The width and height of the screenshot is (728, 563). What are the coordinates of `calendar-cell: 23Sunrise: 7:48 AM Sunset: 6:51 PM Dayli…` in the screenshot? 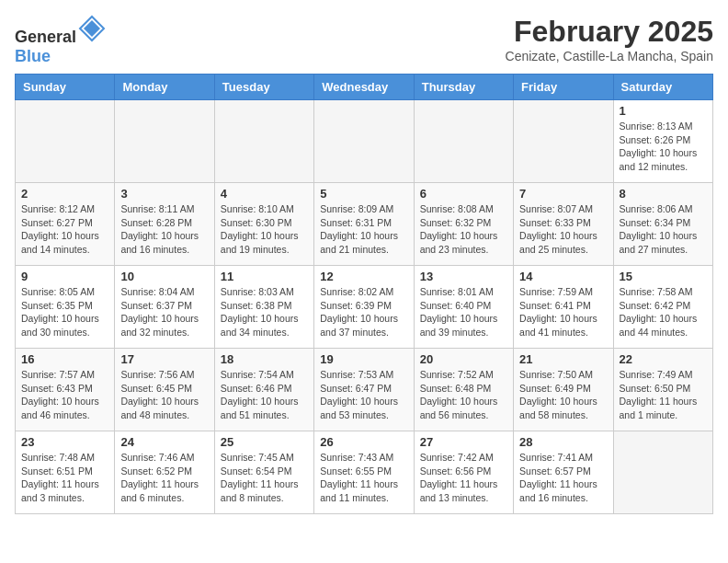 It's located at (65, 473).